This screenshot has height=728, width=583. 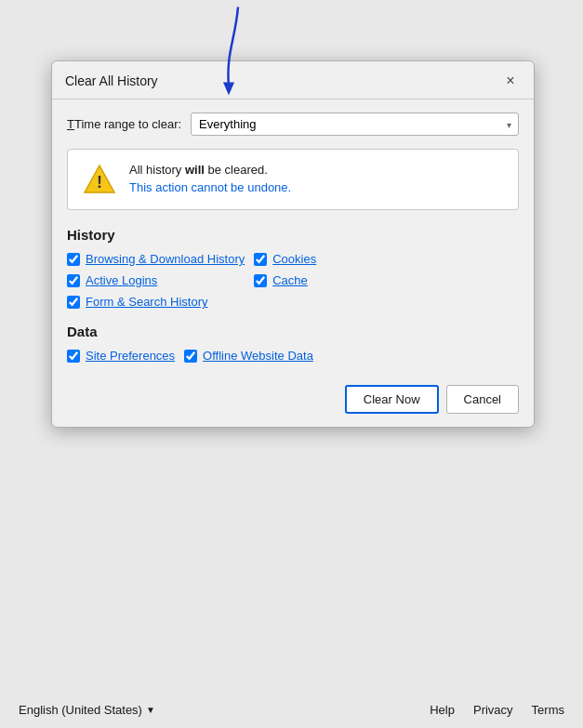 I want to click on cancel-button: Cancel, so click(x=483, y=400).